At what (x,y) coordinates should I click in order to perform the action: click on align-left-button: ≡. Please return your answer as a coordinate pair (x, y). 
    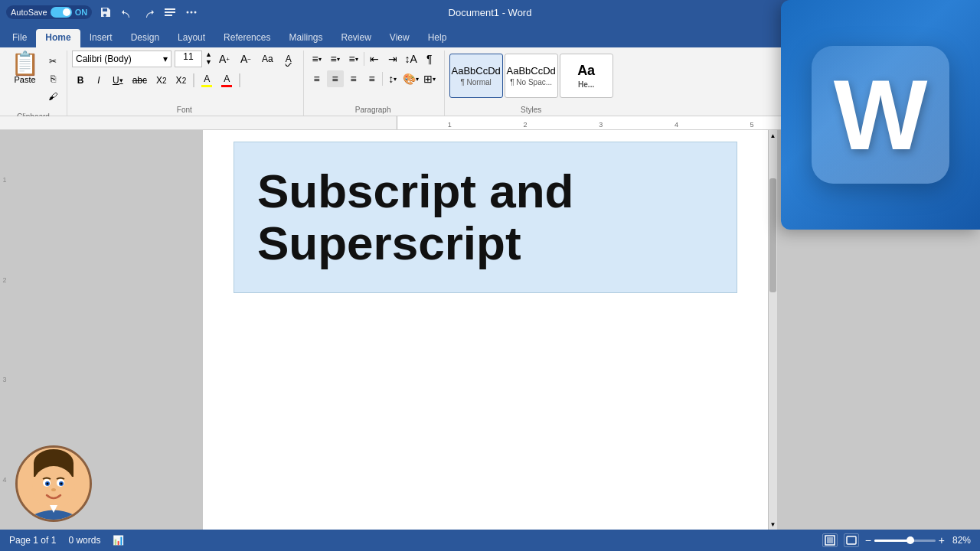
    Looking at the image, I should click on (317, 79).